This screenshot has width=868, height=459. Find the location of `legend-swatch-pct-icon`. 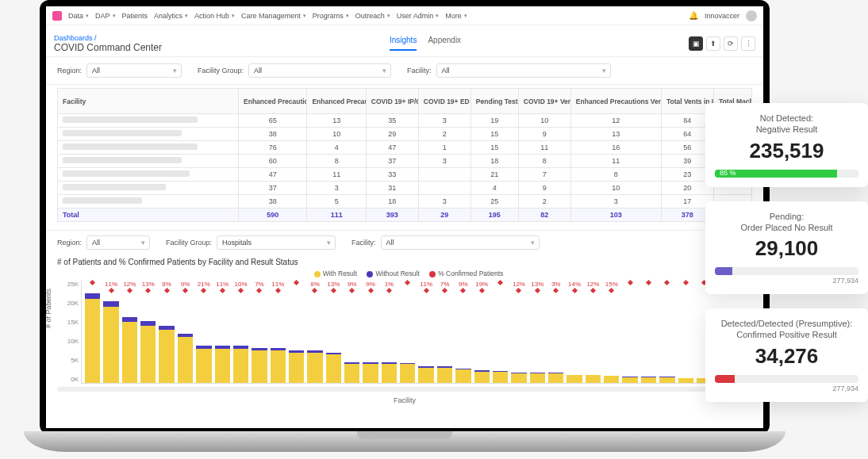

legend-swatch-pct-icon is located at coordinates (432, 274).